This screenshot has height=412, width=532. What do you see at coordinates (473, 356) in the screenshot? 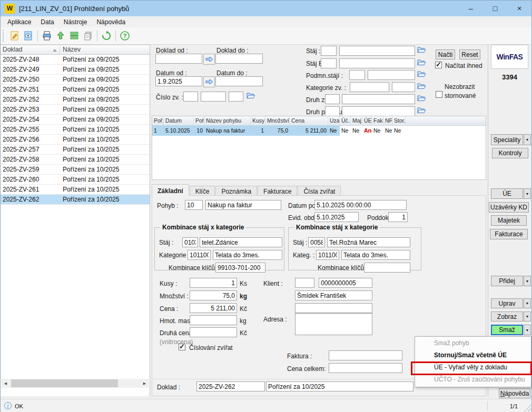
I see `context-menu-item: Stornuj/Smaž včetně ÚE` at bounding box center [473, 356].